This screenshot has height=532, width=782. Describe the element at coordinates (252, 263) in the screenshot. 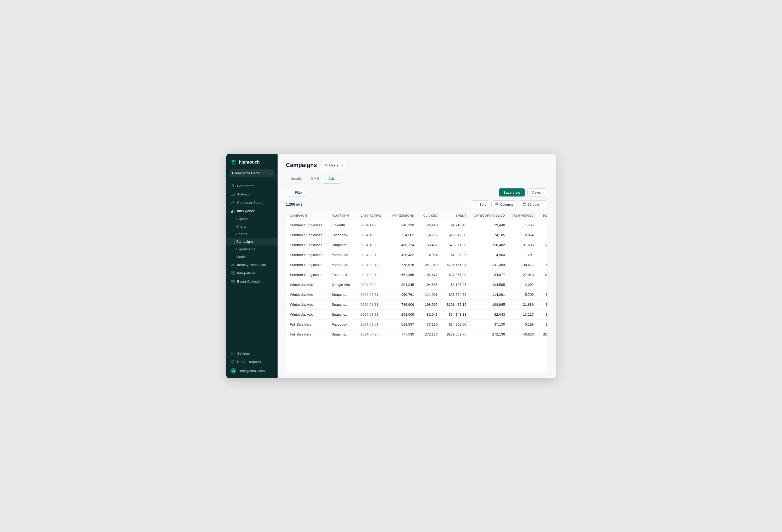

I see `sidebar-nav: Get started Activation` at that location.